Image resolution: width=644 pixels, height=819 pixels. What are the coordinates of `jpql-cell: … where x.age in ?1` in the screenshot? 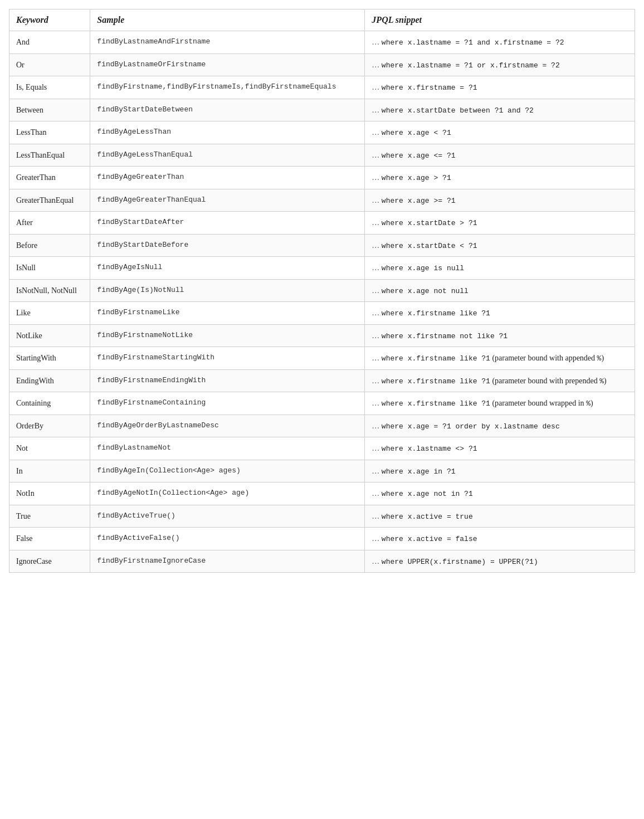 It's located at (500, 471).